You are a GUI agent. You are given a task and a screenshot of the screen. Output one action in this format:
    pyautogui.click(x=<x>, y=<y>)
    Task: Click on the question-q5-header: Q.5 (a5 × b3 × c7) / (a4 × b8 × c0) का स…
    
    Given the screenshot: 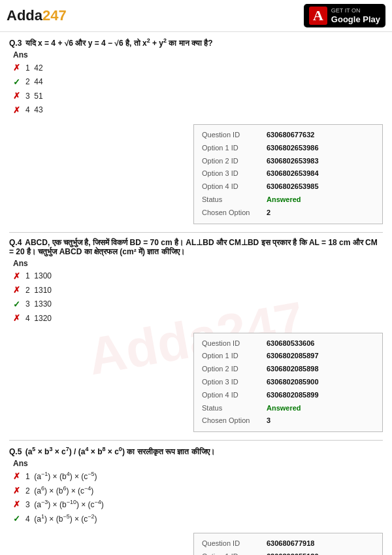 What is the action you would take?
    pyautogui.click(x=196, y=451)
    